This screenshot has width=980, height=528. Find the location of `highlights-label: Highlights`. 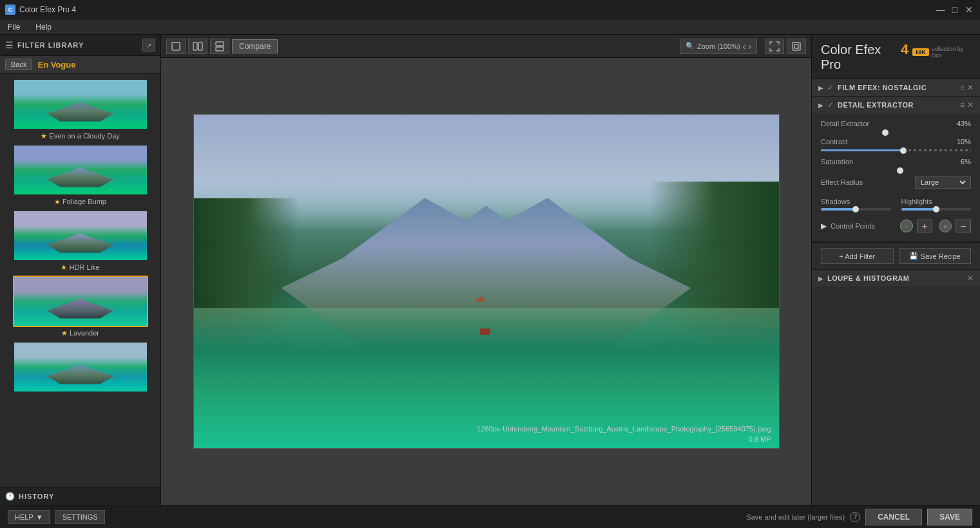

highlights-label: Highlights is located at coordinates (937, 202).